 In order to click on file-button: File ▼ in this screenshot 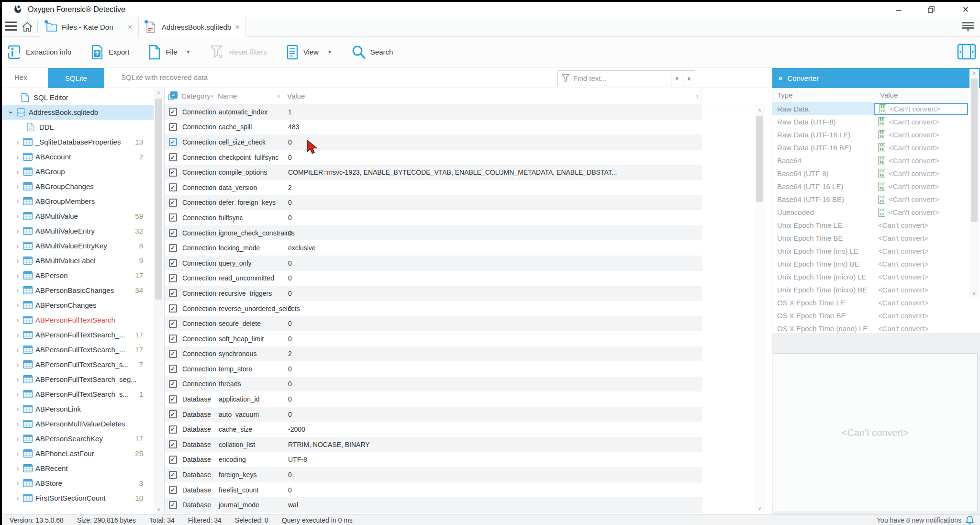, I will do `click(169, 52)`.